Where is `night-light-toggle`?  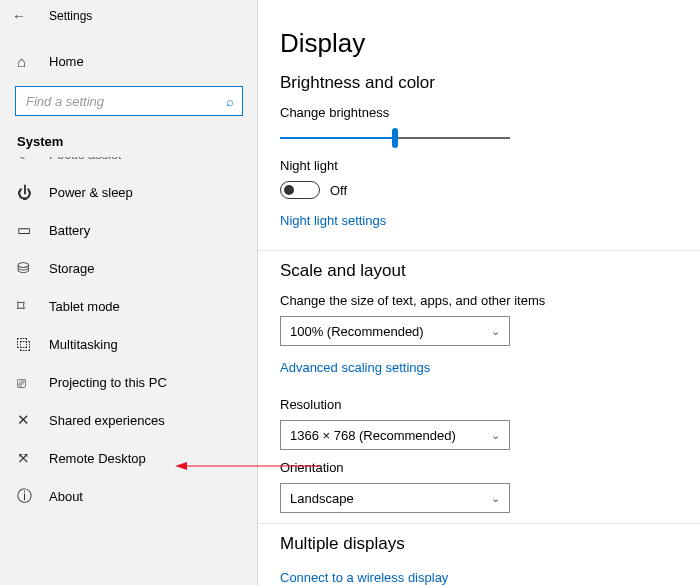
night-light-toggle is located at coordinates (300, 190).